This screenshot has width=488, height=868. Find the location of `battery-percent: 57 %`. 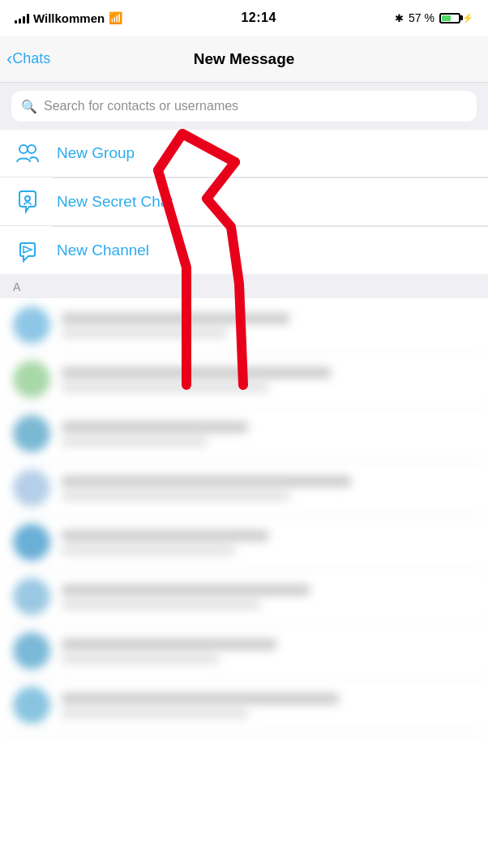

battery-percent: 57 % is located at coordinates (422, 18).